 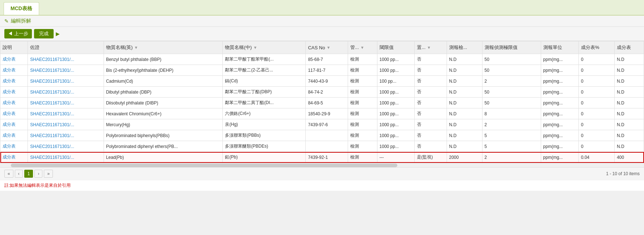 What do you see at coordinates (429, 48) in the screenshot?
I see `filter-flag-icon: ▼` at bounding box center [429, 48].